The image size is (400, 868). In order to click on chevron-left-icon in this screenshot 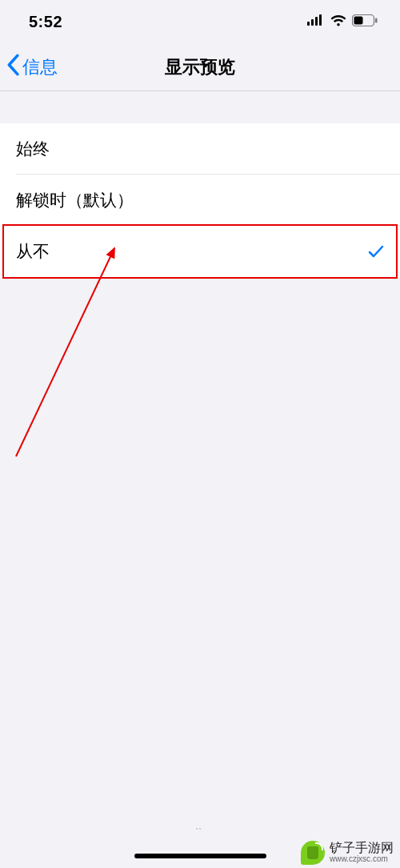, I will do `click(13, 67)`.